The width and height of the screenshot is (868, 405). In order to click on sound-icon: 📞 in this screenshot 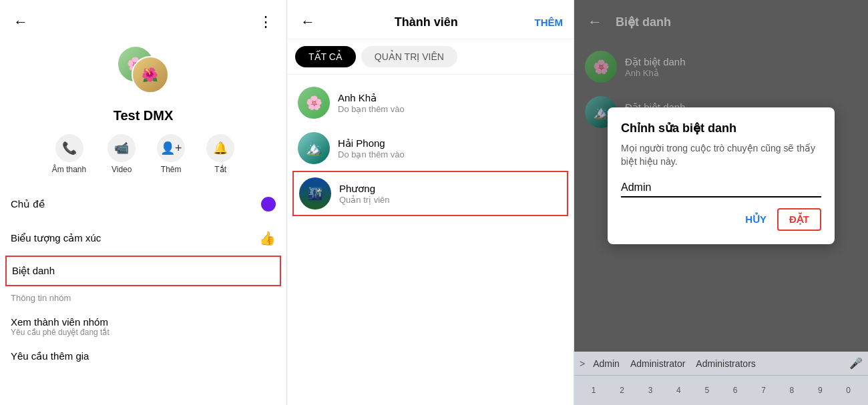, I will do `click(69, 148)`.